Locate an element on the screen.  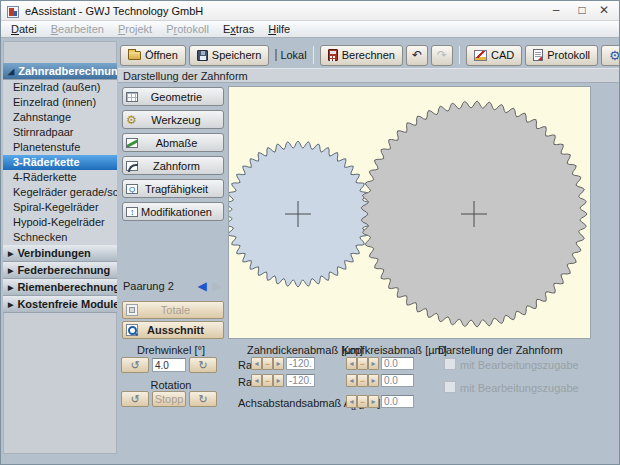
lokal-checkbox is located at coordinates (276, 55).